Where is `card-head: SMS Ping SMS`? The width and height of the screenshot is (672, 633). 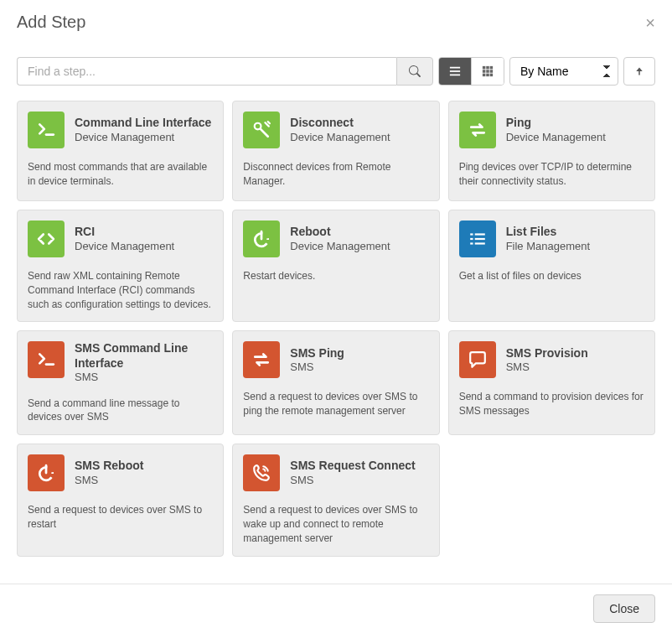 card-head: SMS Ping SMS is located at coordinates (335, 360).